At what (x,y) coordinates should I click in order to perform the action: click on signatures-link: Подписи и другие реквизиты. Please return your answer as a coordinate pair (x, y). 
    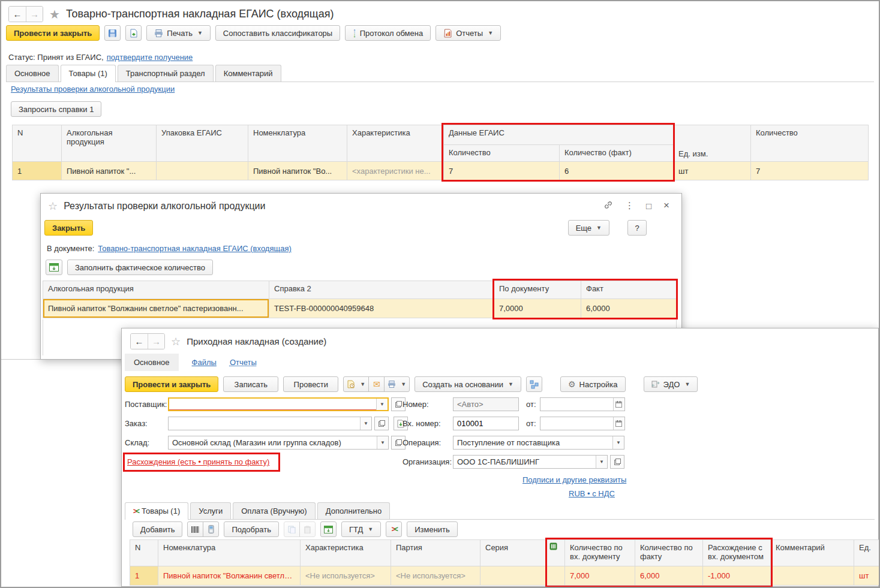
    Looking at the image, I should click on (575, 480).